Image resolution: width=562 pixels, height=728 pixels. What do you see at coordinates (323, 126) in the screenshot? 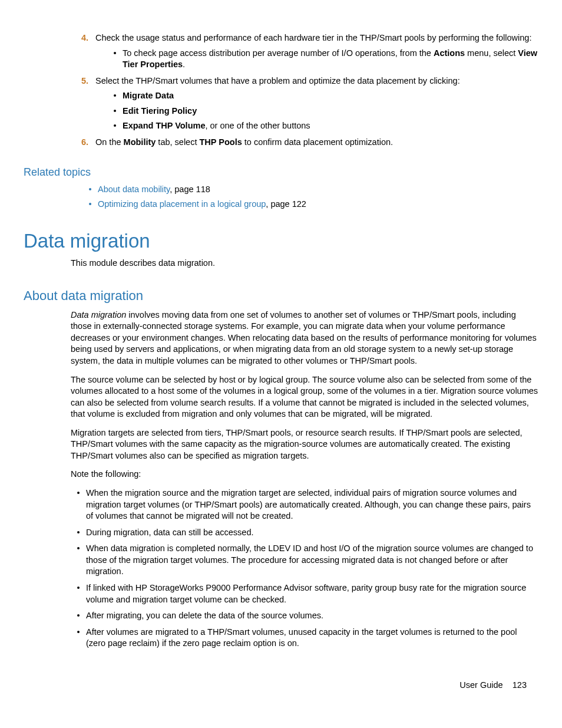
I see `step-5-sub-3: • Expand THP Volume, or one of the other…` at bounding box center [323, 126].